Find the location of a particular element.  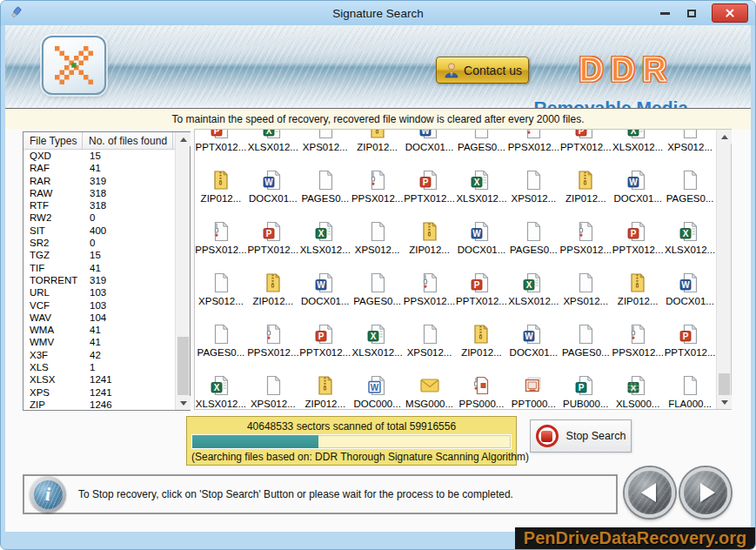

table-row: SIT400 is located at coordinates (99, 231).